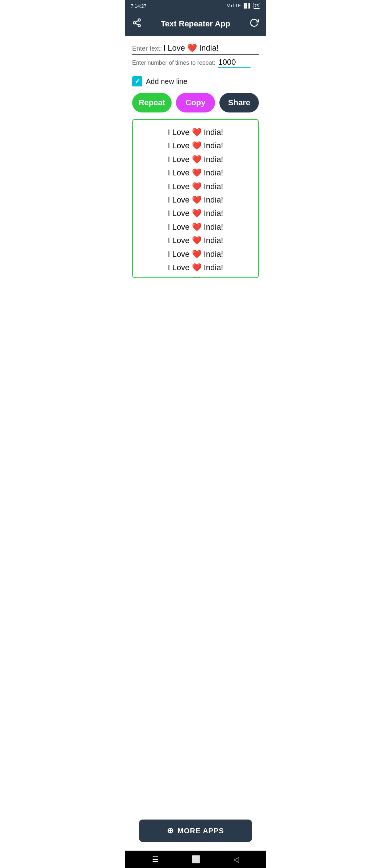 The width and height of the screenshot is (391, 868). I want to click on signal-text: Vo LTE, so click(234, 6).